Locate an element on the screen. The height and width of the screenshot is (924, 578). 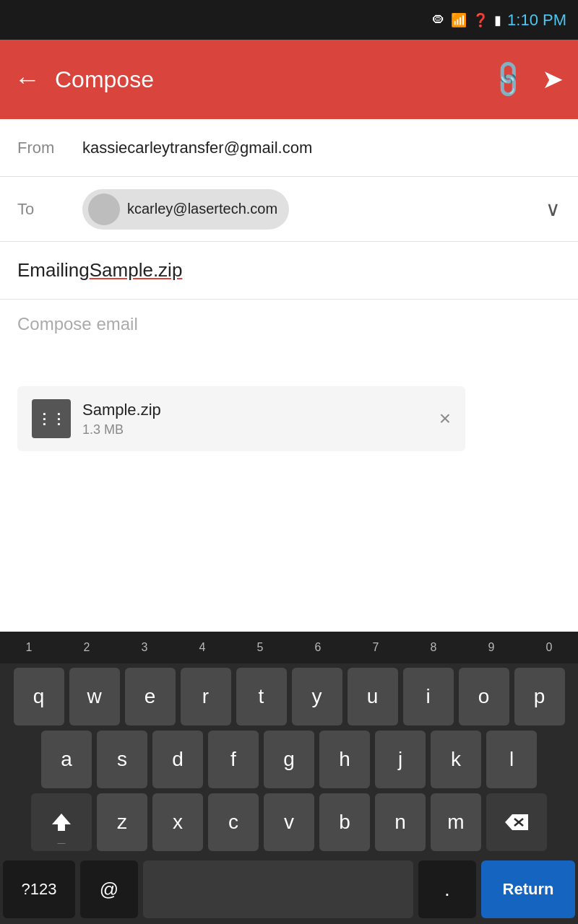
app-bar-left: ← Compose is located at coordinates (84, 79).